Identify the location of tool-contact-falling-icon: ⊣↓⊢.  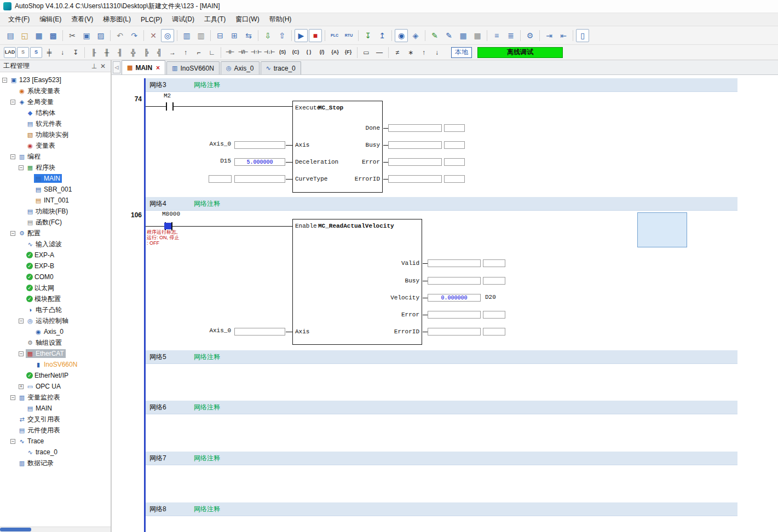
(269, 53).